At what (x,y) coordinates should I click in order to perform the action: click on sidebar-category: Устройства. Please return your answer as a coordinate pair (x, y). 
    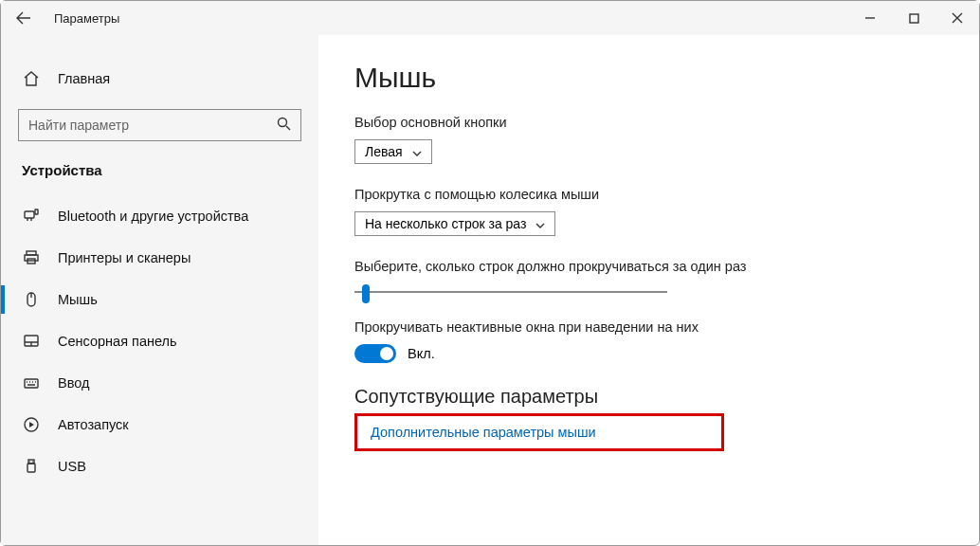
    Looking at the image, I should click on (159, 176).